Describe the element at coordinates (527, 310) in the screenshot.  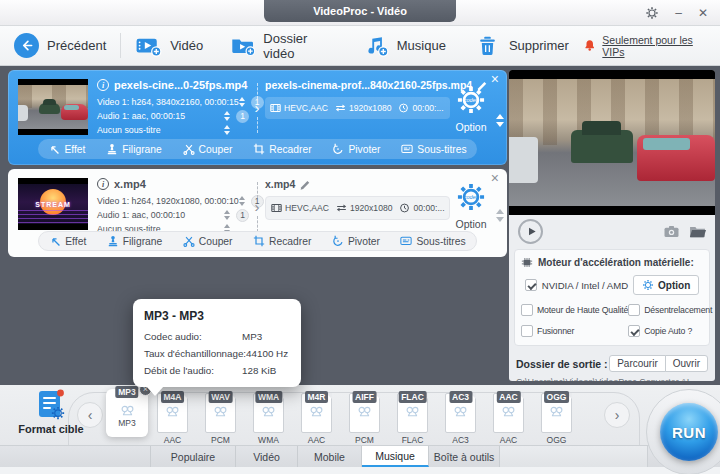
I see `high-quality-checkbox` at that location.